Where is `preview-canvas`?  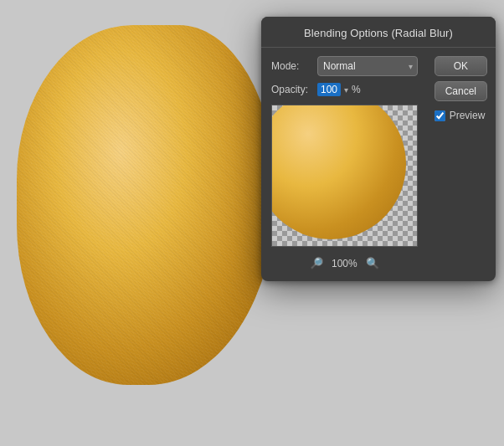 preview-canvas is located at coordinates (345, 176).